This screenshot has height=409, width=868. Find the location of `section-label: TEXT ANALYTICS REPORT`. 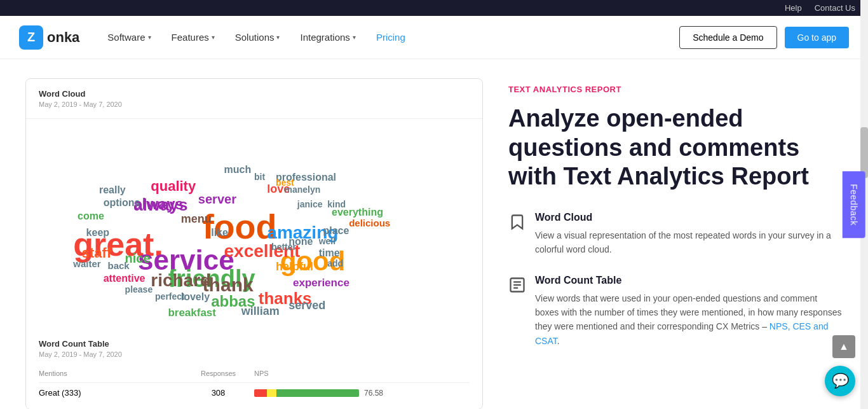

section-label: TEXT ANALYTICS REPORT is located at coordinates (675, 89).